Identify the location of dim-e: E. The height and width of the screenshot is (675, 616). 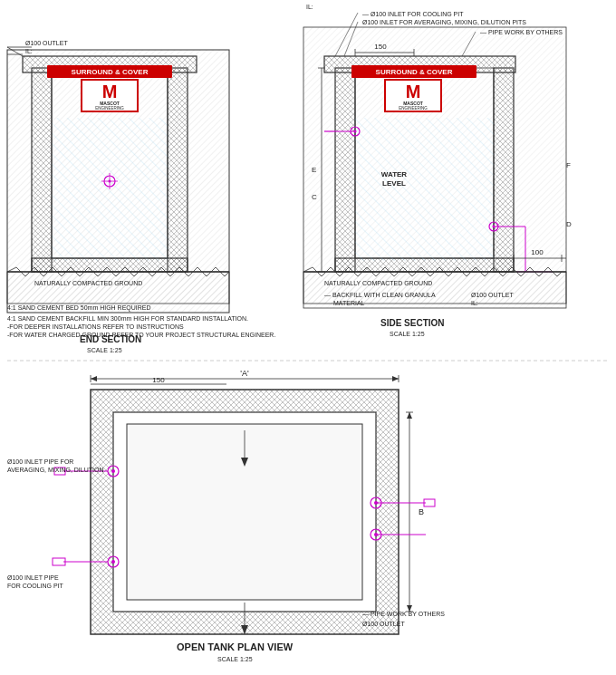
(313, 170).